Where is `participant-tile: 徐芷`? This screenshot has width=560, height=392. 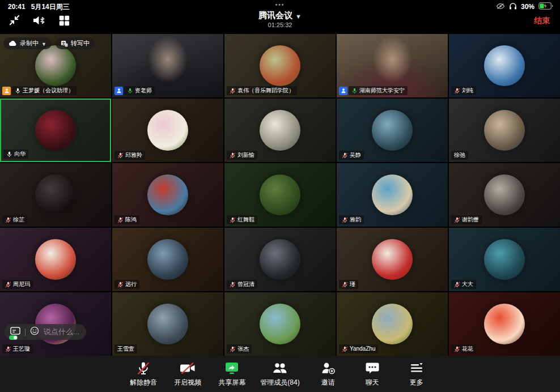
participant-tile: 徐芷 is located at coordinates (56, 195).